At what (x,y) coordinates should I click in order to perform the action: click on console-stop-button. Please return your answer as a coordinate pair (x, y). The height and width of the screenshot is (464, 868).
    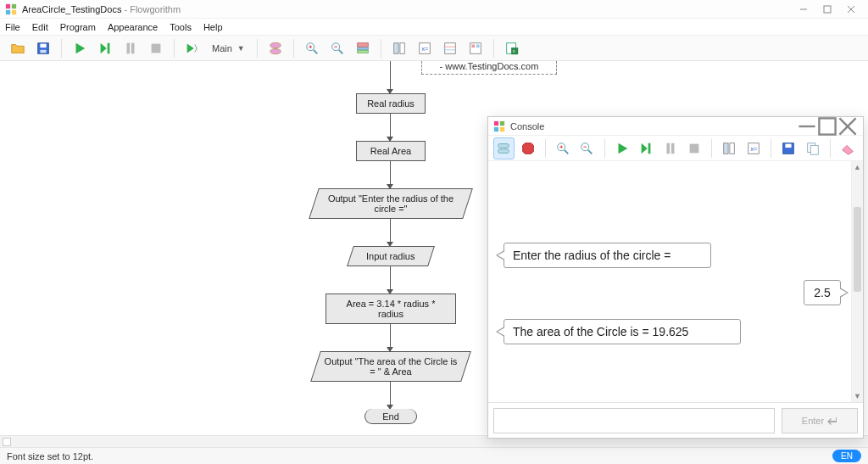
    Looking at the image, I should click on (528, 148).